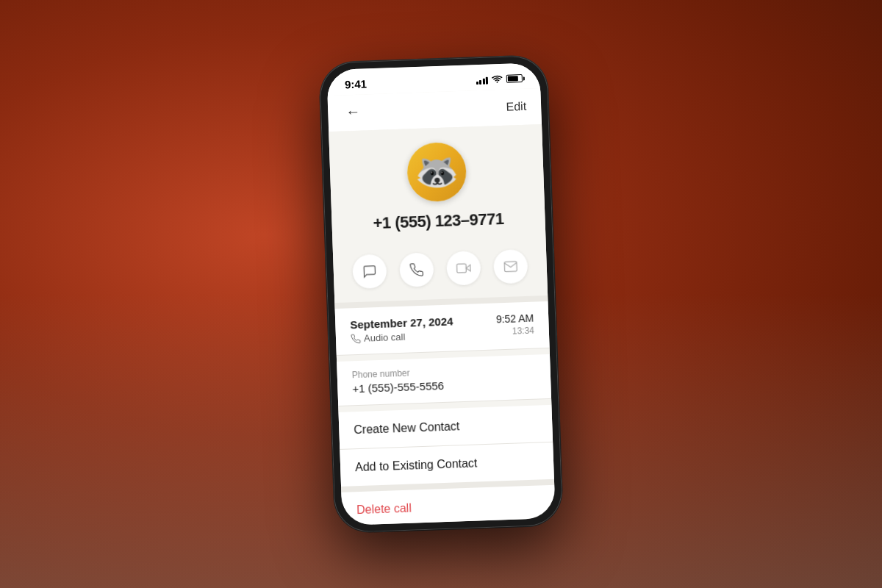  What do you see at coordinates (437, 185) in the screenshot?
I see `avatar-section: 🦝 +1 (555) 123–9771` at bounding box center [437, 185].